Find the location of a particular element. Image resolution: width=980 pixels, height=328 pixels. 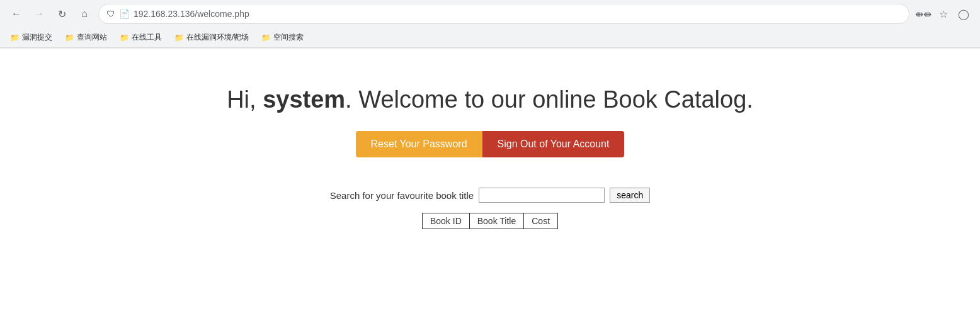

qr-button: ⇼⇼ is located at coordinates (923, 14).